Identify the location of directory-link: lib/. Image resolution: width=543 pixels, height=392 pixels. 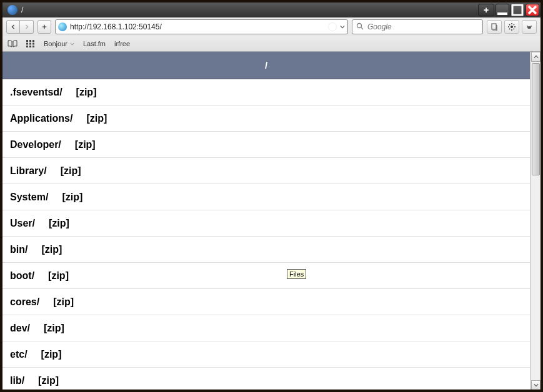
(17, 381).